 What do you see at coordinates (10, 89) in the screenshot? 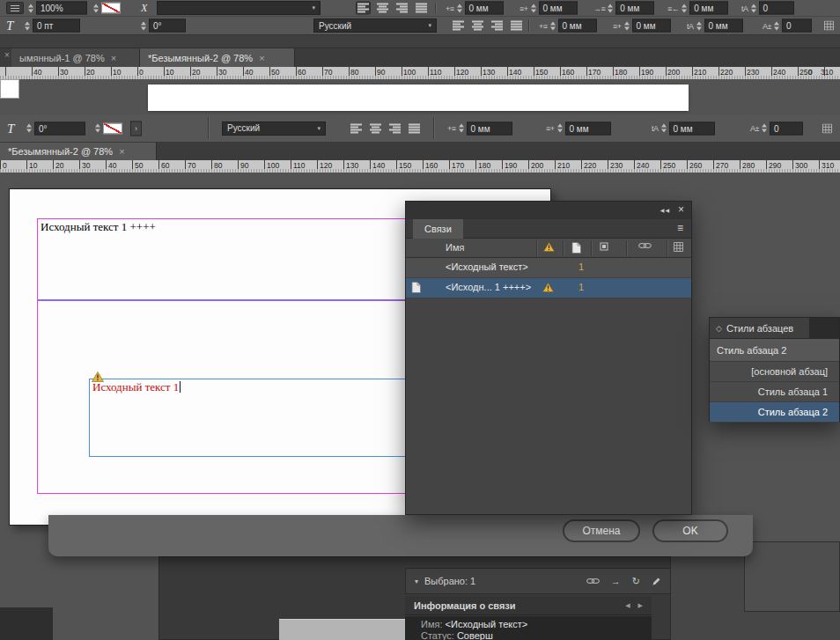
I see `ruler-origin-box` at bounding box center [10, 89].